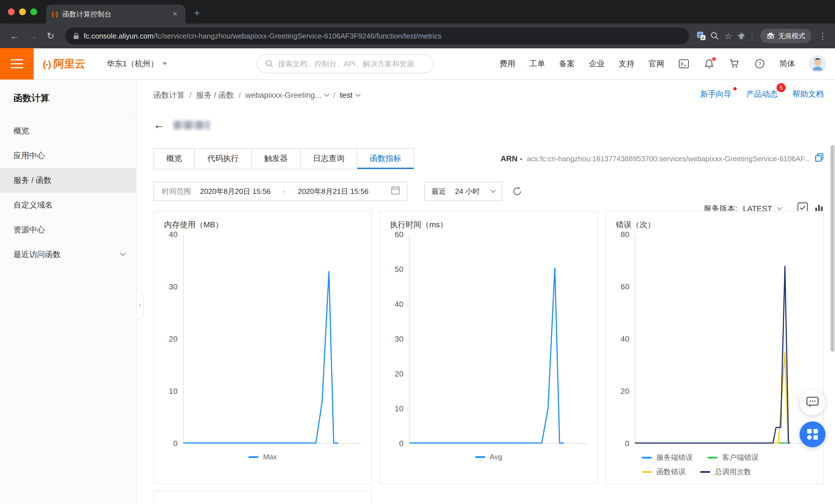 This screenshot has width=835, height=504. Describe the element at coordinates (463, 191) in the screenshot. I see `quick-range-select: 最近 24 小时` at that location.